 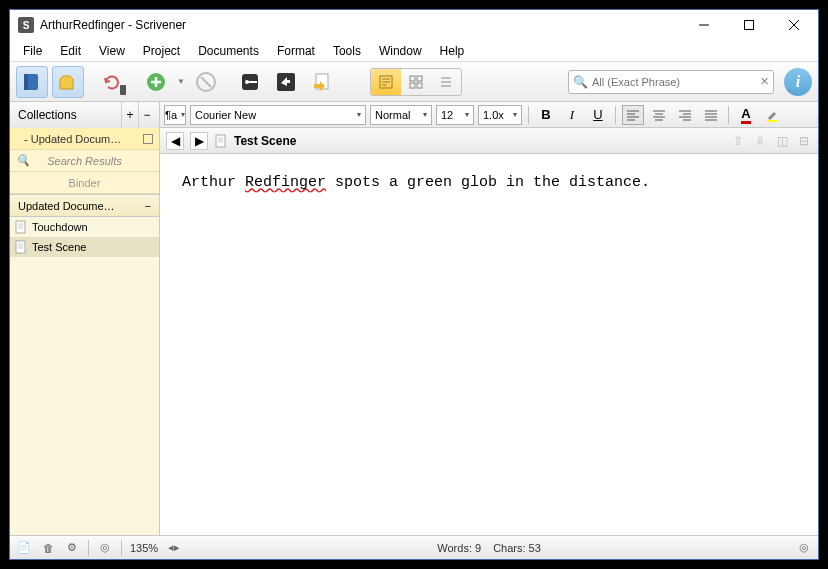 I want to click on minimize-button, so click(x=704, y=26).